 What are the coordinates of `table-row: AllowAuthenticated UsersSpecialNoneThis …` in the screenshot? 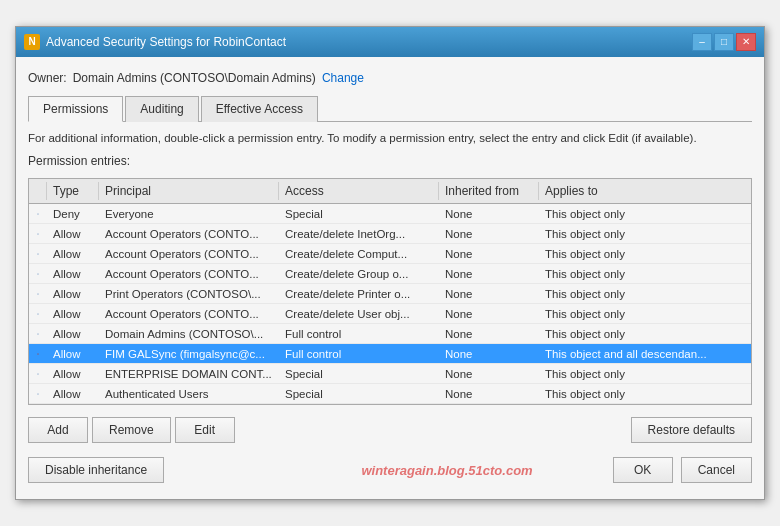 It's located at (390, 394).